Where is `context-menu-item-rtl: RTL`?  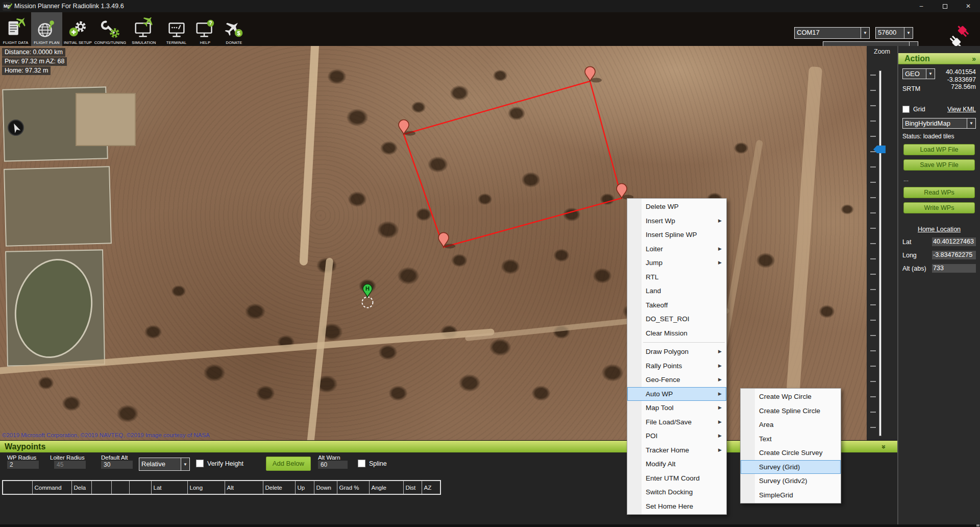
context-menu-item-rtl: RTL is located at coordinates (677, 277).